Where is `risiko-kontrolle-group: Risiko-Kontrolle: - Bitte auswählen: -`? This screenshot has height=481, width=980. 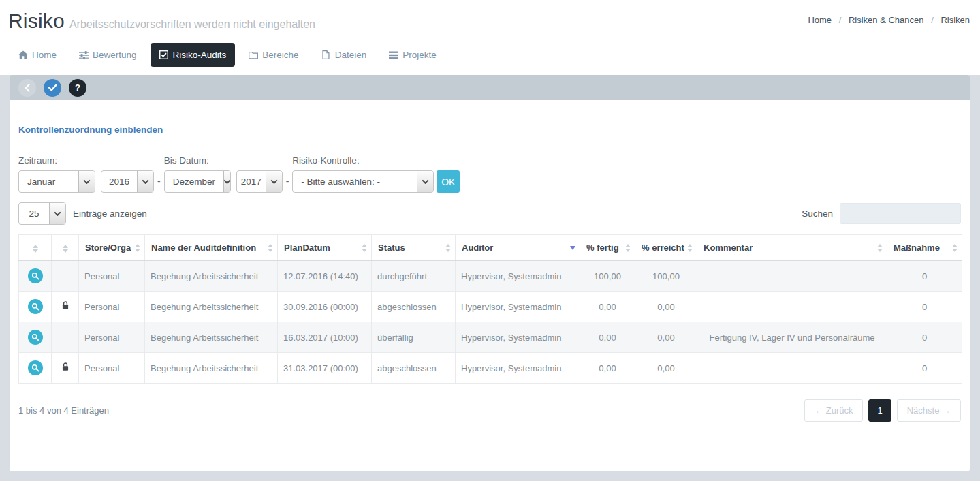
risiko-kontrolle-group: Risiko-Kontrolle: - Bitte auswählen: - is located at coordinates (363, 174).